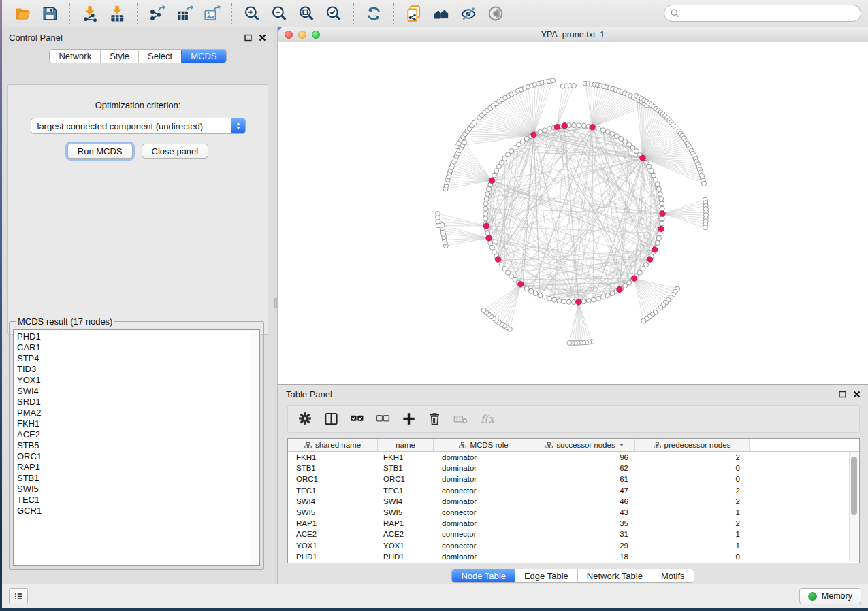  Describe the element at coordinates (252, 14) in the screenshot. I see `zoom-in-button` at that location.